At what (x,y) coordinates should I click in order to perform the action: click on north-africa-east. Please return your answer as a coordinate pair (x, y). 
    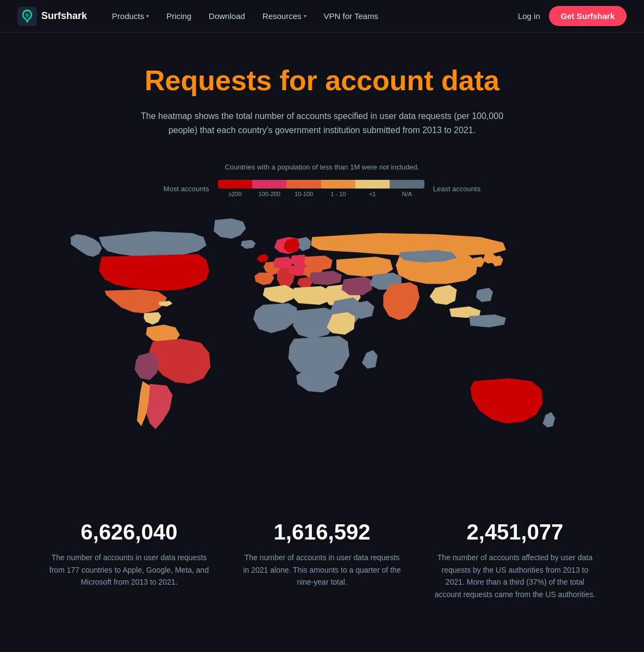
    Looking at the image, I should click on (311, 296).